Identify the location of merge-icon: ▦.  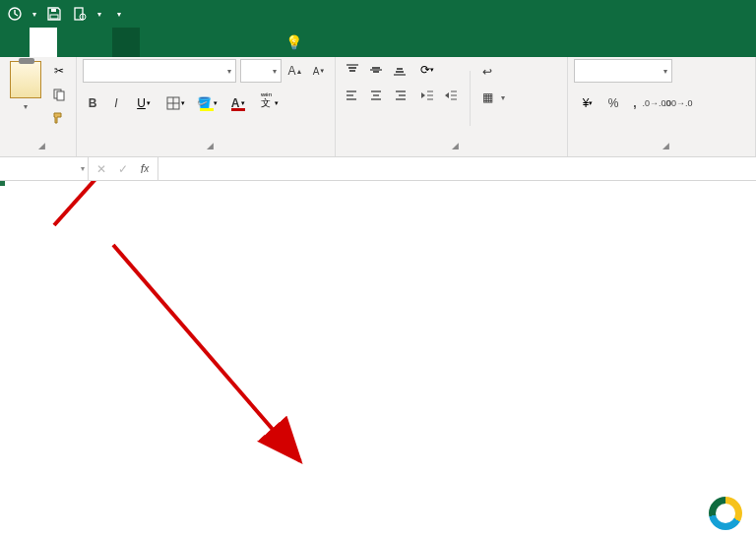
(488, 97).